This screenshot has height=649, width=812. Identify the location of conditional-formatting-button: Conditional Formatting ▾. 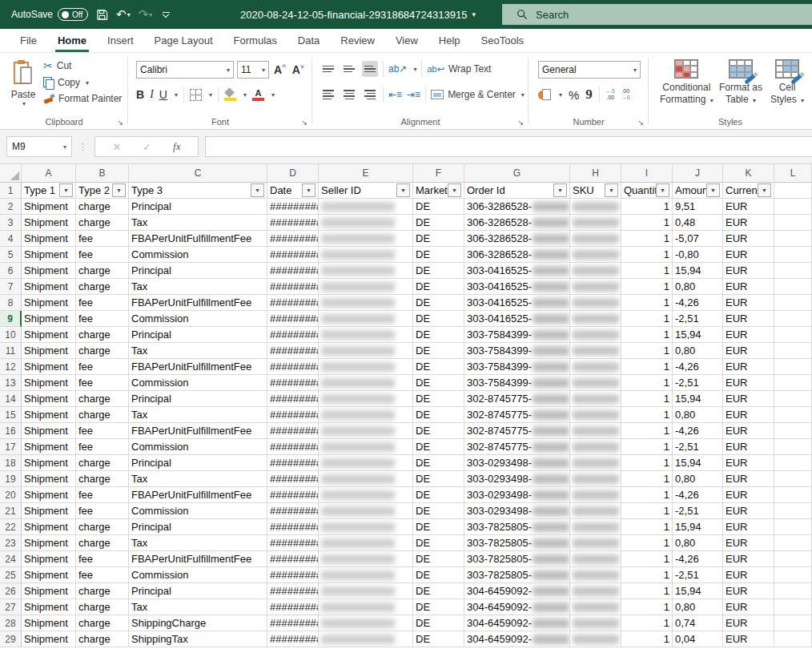
(687, 83).